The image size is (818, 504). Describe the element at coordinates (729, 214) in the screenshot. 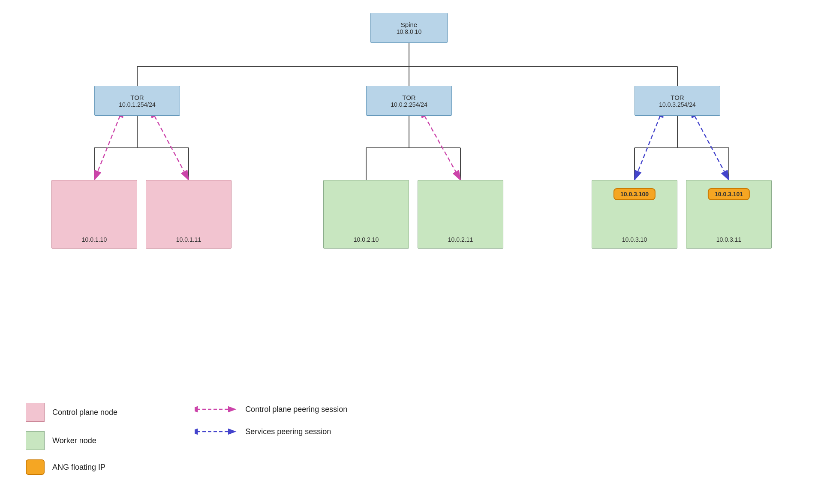

I see `worker-node-3-2: 10.0.3.101 10.0.3.11` at that location.